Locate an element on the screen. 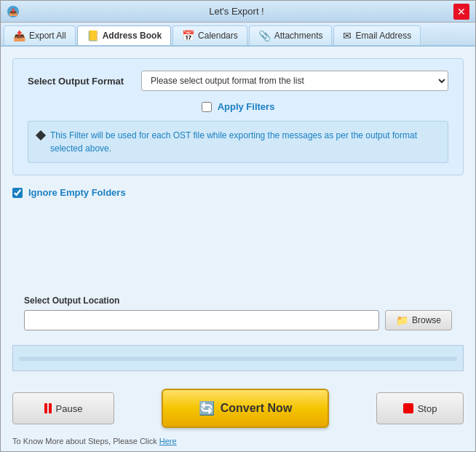  footer-link: Here is located at coordinates (168, 441).